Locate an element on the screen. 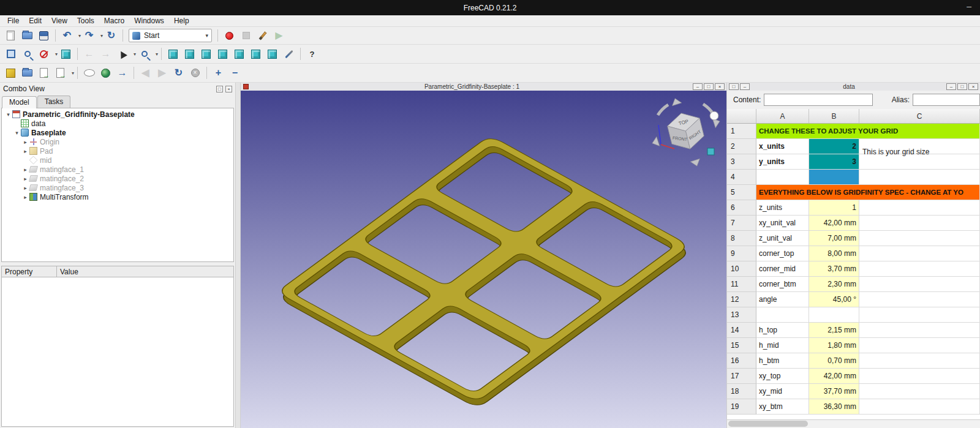  row-header-18: 18 is located at coordinates (742, 392).